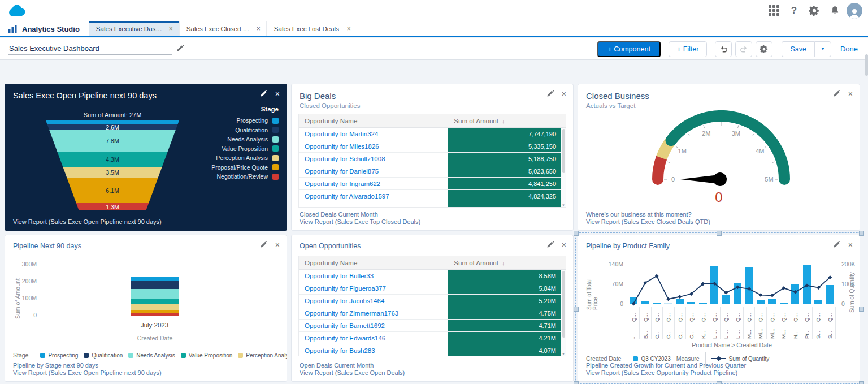 The height and width of the screenshot is (384, 868). Describe the element at coordinates (245, 167) in the screenshot. I see `legend-item: Proposal/Price Quote` at that location.